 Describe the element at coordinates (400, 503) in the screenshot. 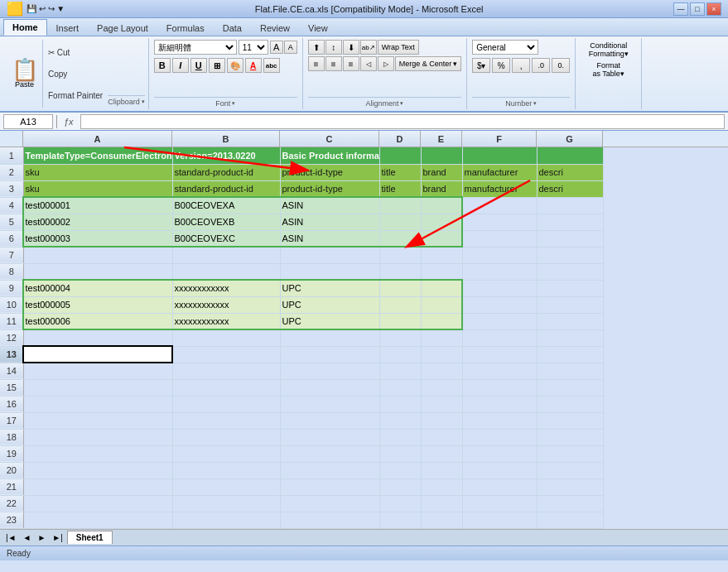

I see `cell-r22c4` at that location.